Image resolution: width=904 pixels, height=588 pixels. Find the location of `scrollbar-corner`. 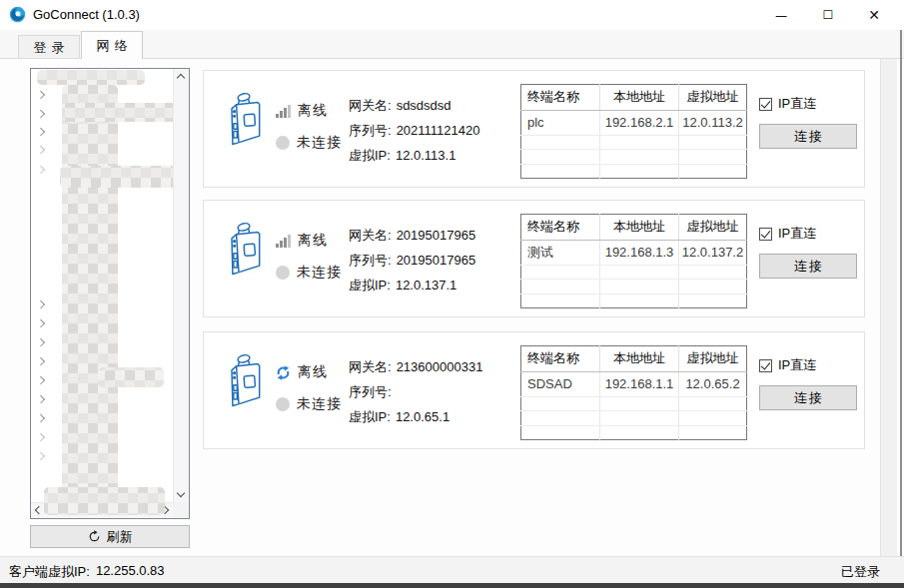

scrollbar-corner is located at coordinates (181, 510).